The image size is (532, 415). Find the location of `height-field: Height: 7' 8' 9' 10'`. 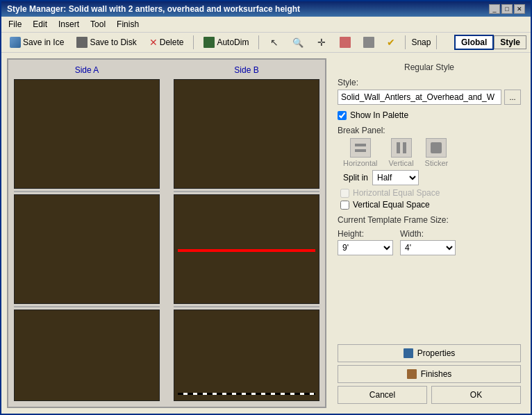

height-field: Height: 7' 8' 9' 10' is located at coordinates (365, 242).